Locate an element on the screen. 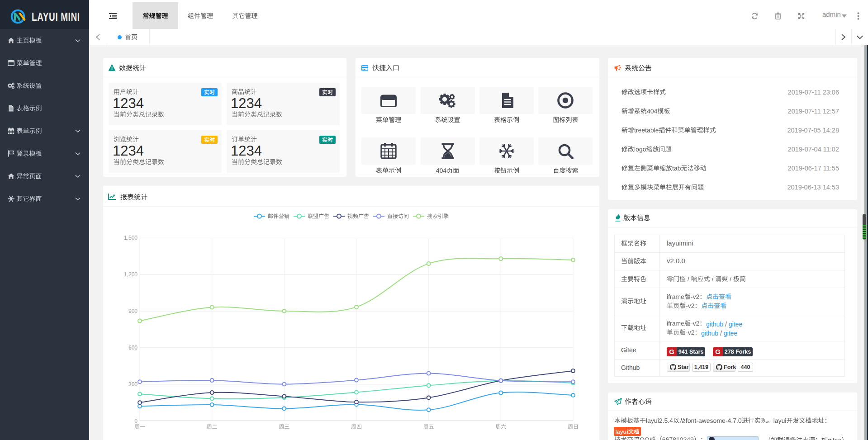 The height and width of the screenshot is (440, 868). svg-text: 1,200 is located at coordinates (131, 274).